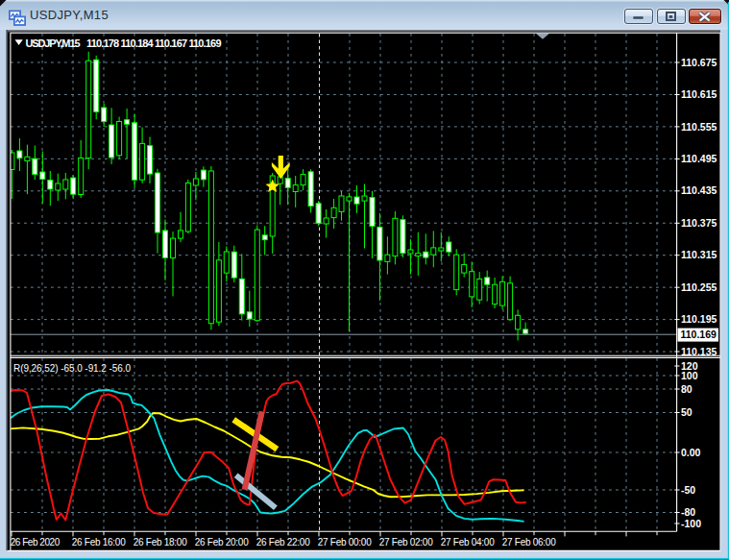 The width and height of the screenshot is (729, 560). What do you see at coordinates (529, 542) in the screenshot?
I see `svg-text: 27 Feb 06:00` at bounding box center [529, 542].